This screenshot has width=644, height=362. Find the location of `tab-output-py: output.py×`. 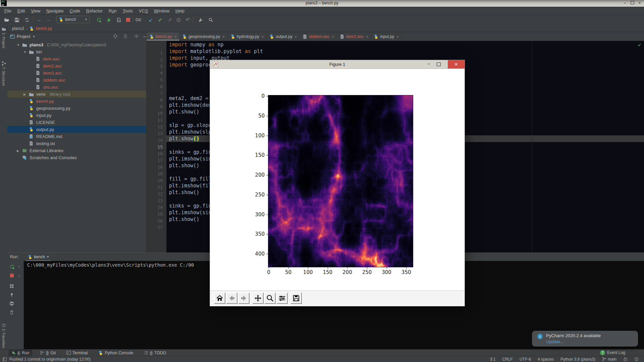

tab-output-py: output.py× is located at coordinates (283, 36).